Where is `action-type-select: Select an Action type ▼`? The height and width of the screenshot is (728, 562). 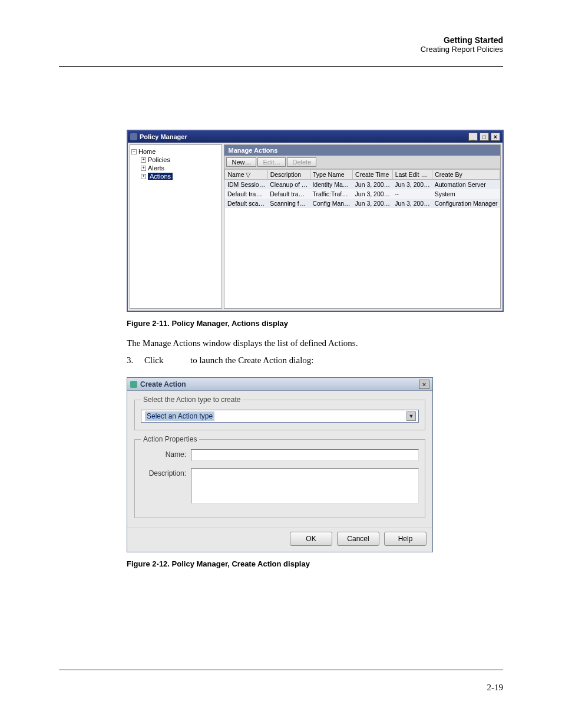
action-type-select: Select an Action type ▼ is located at coordinates (280, 416).